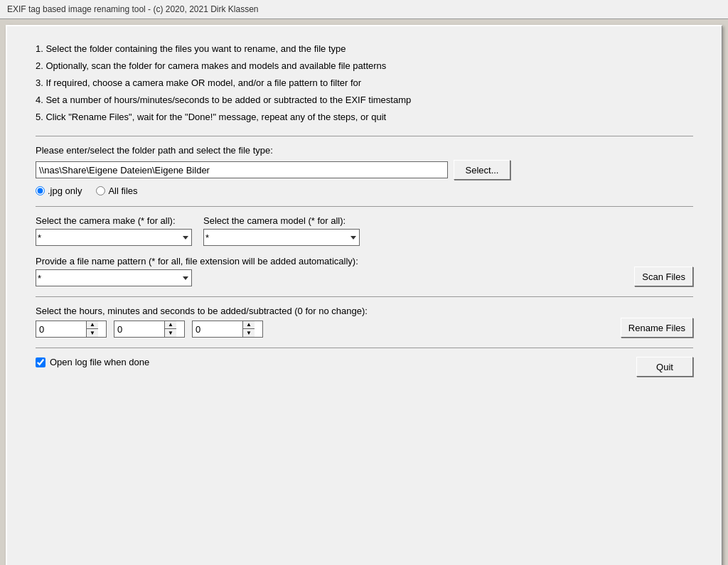 This screenshot has height=565, width=728. Describe the element at coordinates (171, 333) in the screenshot. I see `minutes-down-button: ▼` at that location.